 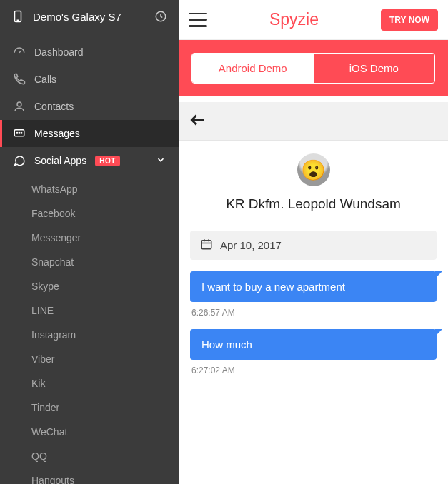 What do you see at coordinates (89, 262) in the screenshot?
I see `sidebar-subitem: Snapchat` at bounding box center [89, 262].